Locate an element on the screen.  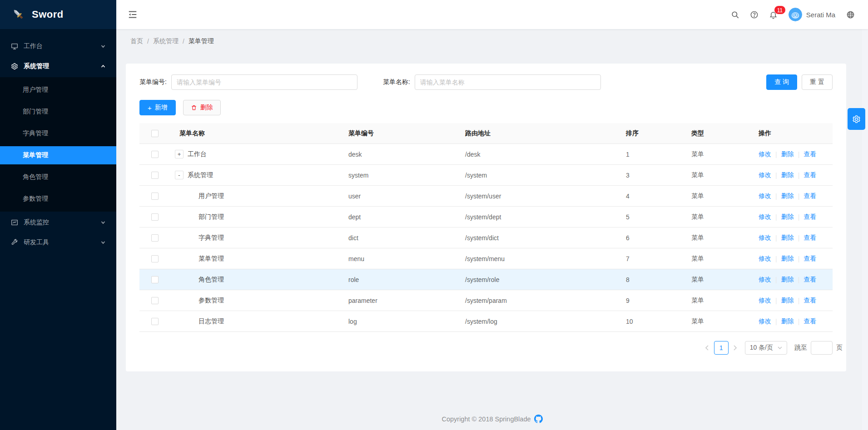
help-button is located at coordinates (754, 15).